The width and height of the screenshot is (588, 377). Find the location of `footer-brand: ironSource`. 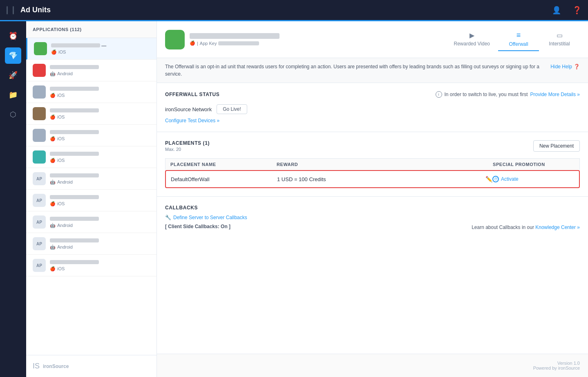

footer-brand: ironSource is located at coordinates (56, 366).